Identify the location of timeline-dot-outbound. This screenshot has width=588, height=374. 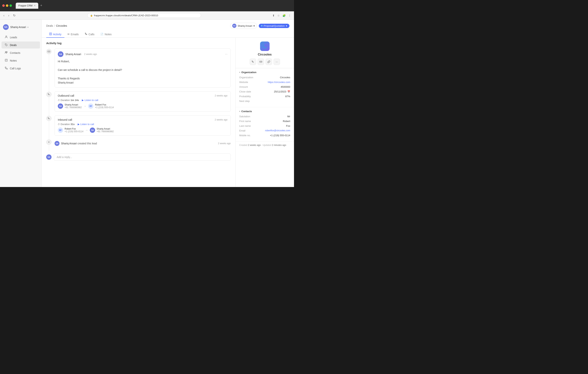
(49, 94).